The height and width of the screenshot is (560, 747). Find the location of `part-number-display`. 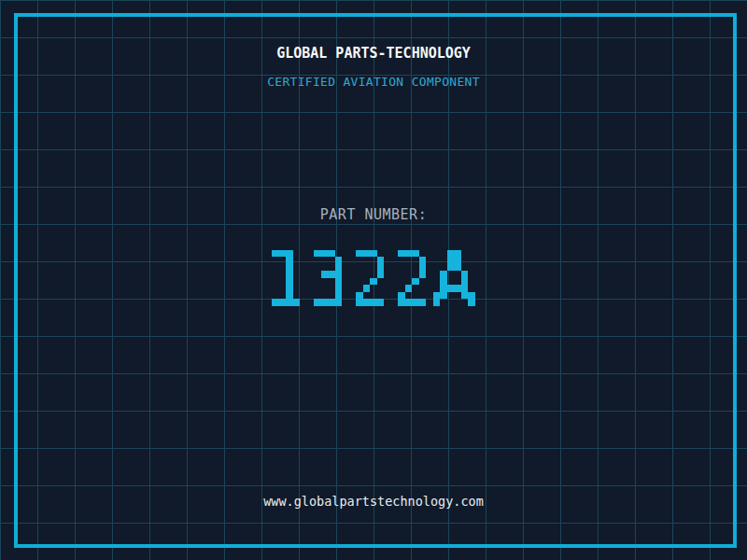

part-number-display is located at coordinates (374, 278).